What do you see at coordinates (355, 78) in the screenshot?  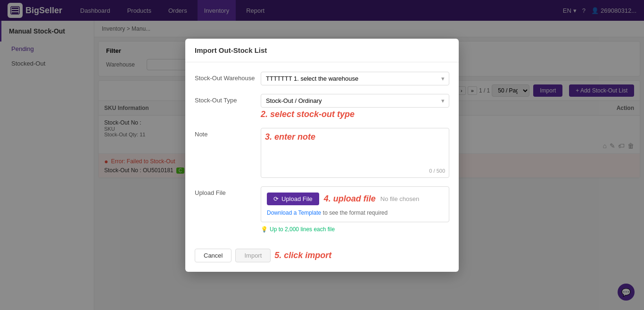 I see `warehouse-select-wrap: TTTTTTT 1. select the warehouse ▾` at bounding box center [355, 78].